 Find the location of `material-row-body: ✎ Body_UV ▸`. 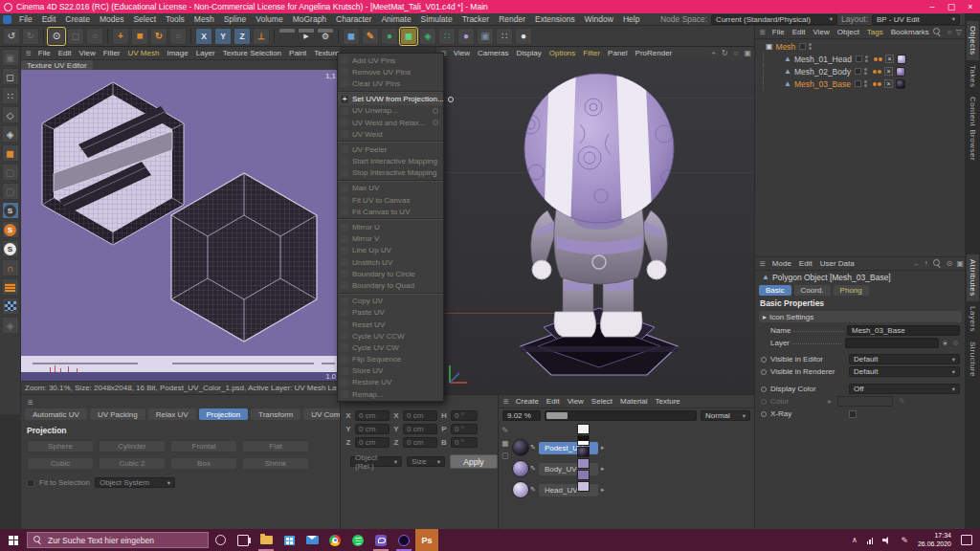

material-row-body: ✎ Body_UV ▸ is located at coordinates (558, 469).